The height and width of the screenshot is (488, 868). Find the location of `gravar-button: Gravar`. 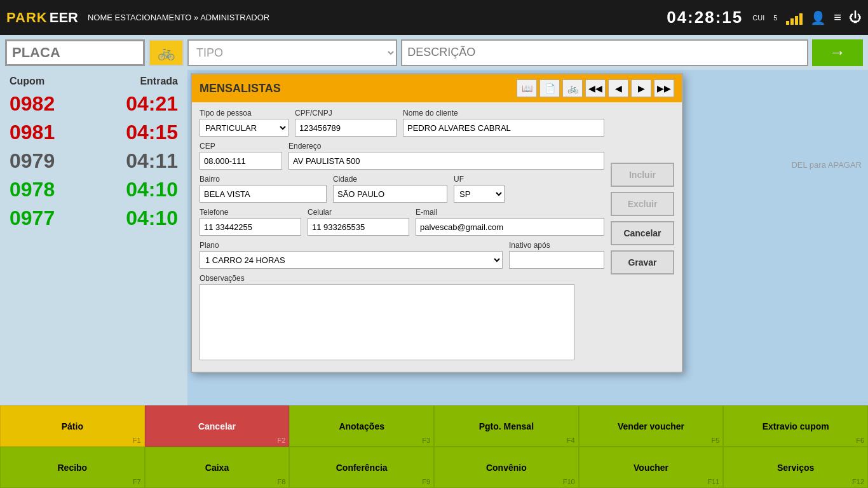

gravar-button: Gravar is located at coordinates (642, 262).